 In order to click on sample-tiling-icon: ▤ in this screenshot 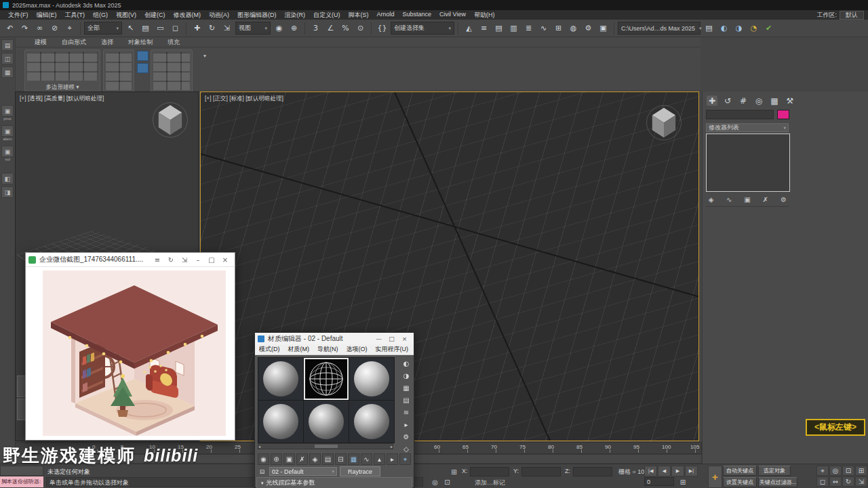, I will do `click(406, 400)`.